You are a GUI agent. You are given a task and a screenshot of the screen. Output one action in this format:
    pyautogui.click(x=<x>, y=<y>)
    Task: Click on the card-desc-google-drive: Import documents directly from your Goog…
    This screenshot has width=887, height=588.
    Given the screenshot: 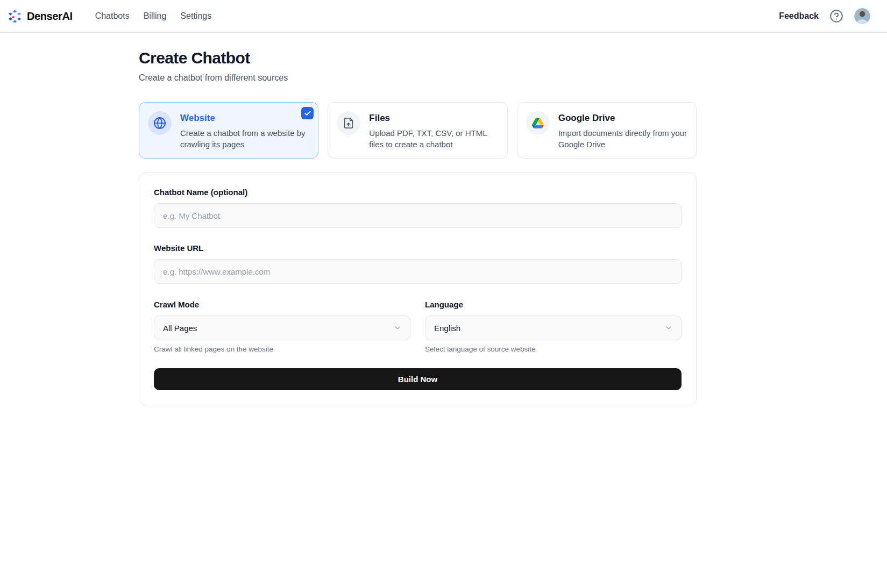 What is the action you would take?
    pyautogui.click(x=623, y=139)
    